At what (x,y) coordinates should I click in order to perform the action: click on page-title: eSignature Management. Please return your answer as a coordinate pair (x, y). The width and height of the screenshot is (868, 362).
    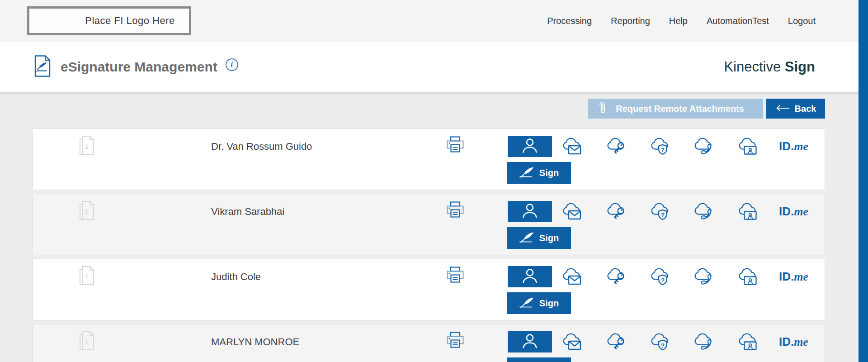
    Looking at the image, I should click on (139, 67).